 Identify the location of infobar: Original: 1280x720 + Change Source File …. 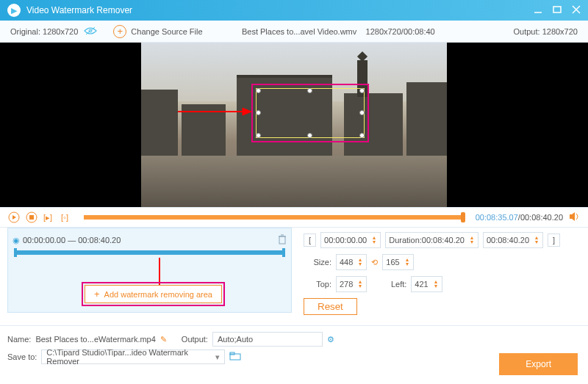
(294, 32).